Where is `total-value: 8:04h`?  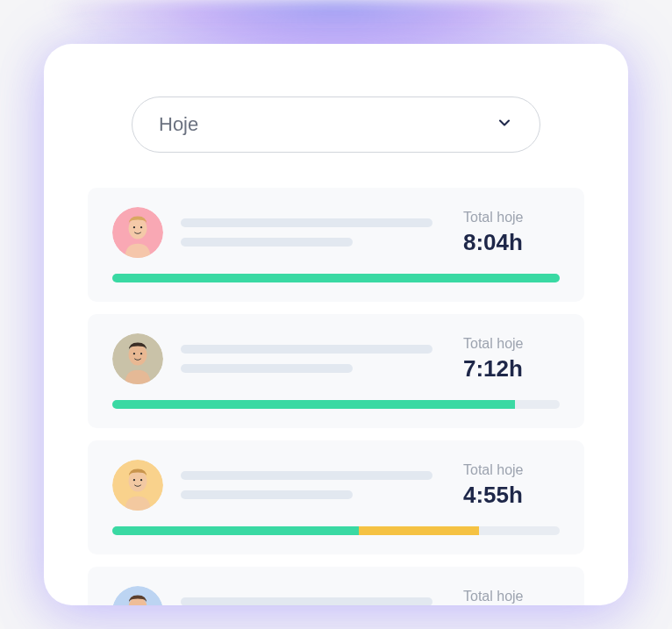 total-value: 8:04h is located at coordinates (511, 242).